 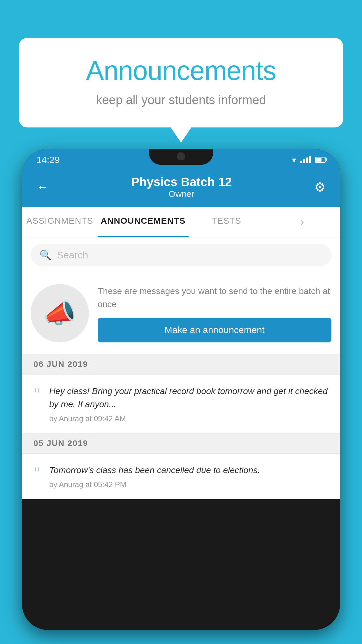 What do you see at coordinates (181, 157) in the screenshot?
I see `notch` at bounding box center [181, 157].